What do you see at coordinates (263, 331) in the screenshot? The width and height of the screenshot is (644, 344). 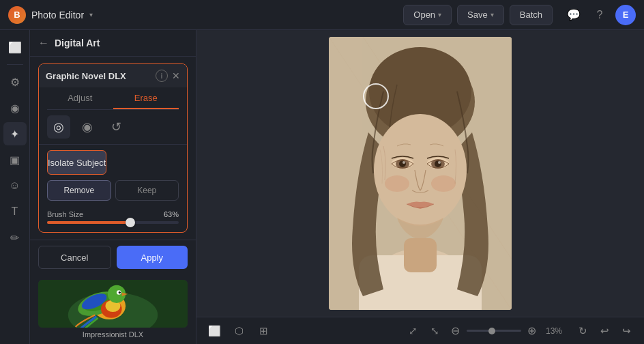 I see `grid-button: ⊞` at bounding box center [263, 331].